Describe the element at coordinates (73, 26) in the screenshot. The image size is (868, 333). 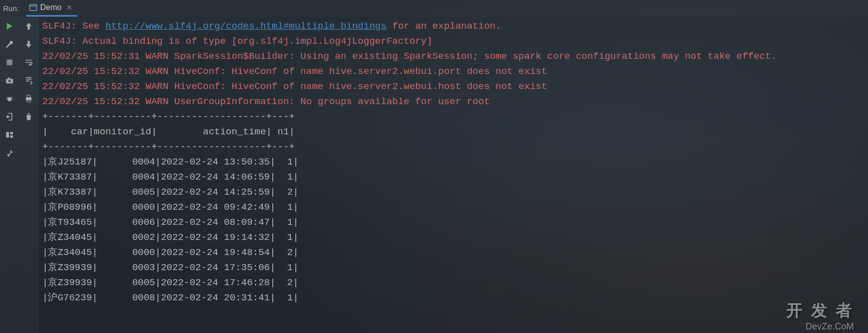
I see `log-line: SLF4J: See` at that location.